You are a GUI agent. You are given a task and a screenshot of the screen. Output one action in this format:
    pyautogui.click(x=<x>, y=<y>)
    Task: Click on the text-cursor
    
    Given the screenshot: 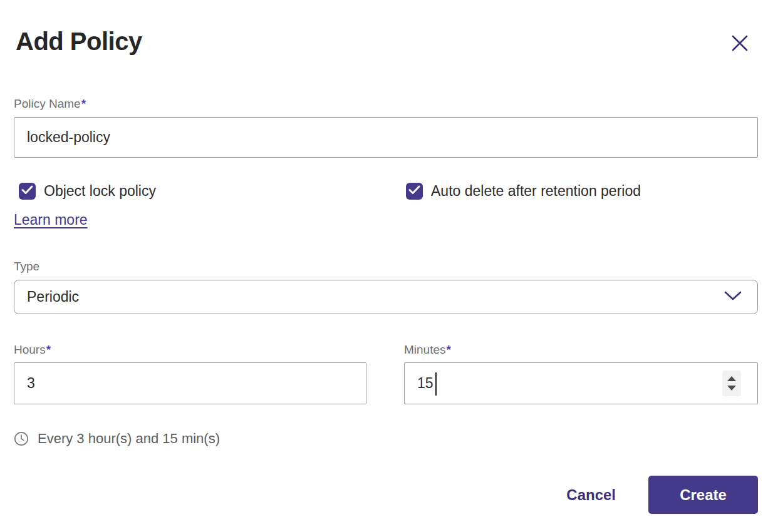 What is the action you would take?
    pyautogui.click(x=436, y=384)
    